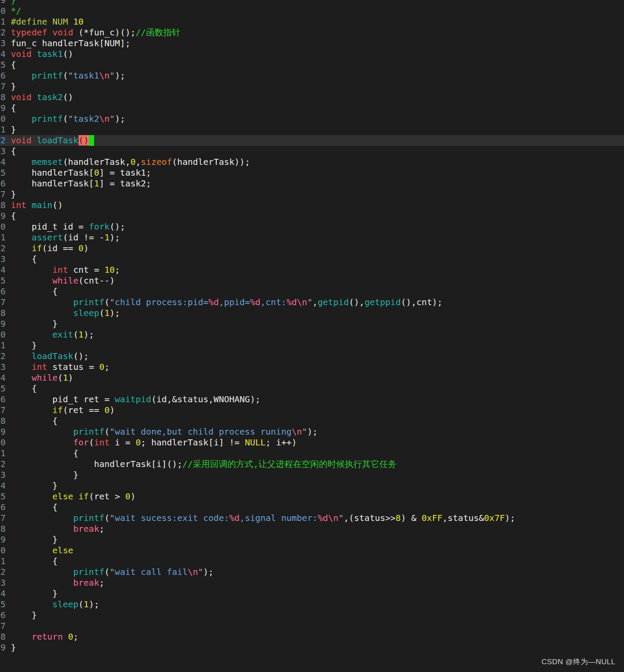 The height and width of the screenshot is (672, 624). Describe the element at coordinates (312, 388) in the screenshot. I see `code-line: 45 {` at that location.